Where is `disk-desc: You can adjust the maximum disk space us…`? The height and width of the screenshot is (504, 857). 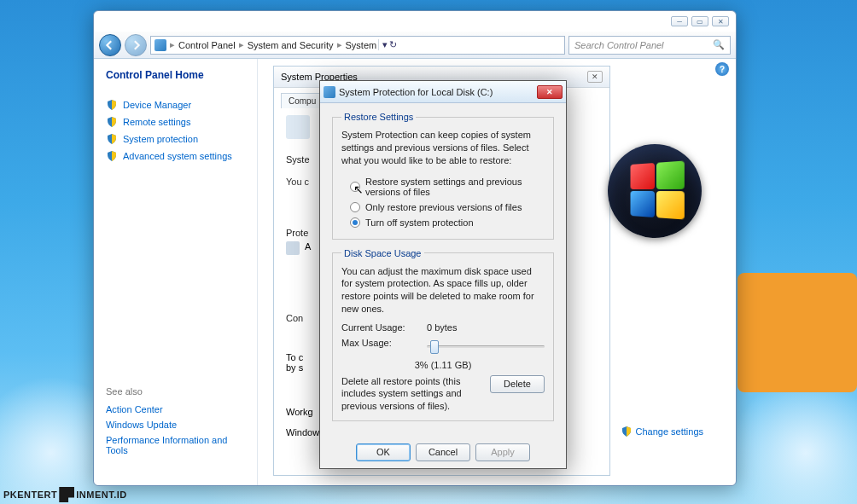 disk-desc: You can adjust the maximum disk space us… is located at coordinates (443, 290).